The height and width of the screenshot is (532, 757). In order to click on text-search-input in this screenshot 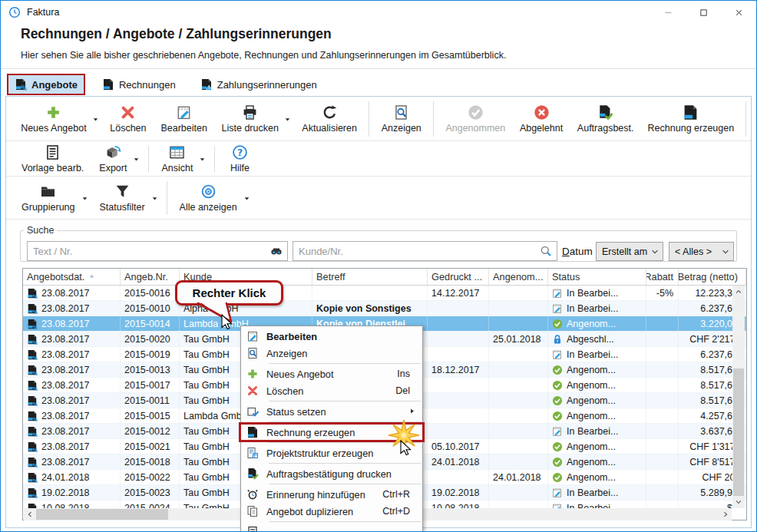, I will do `click(157, 251)`.